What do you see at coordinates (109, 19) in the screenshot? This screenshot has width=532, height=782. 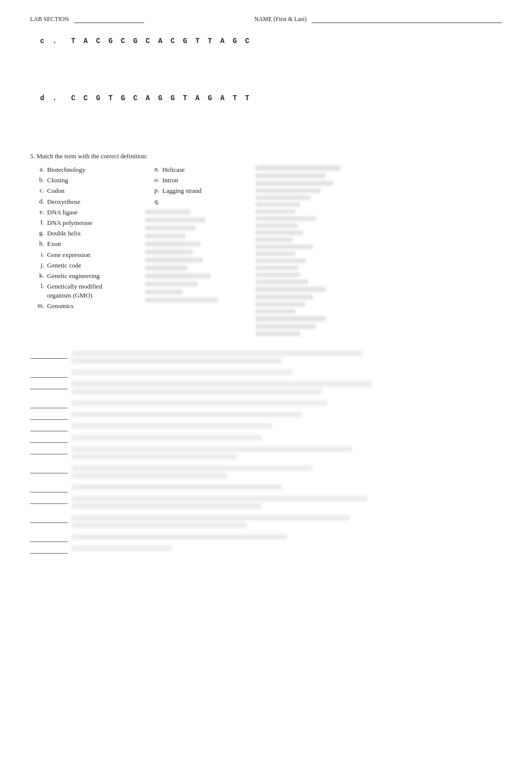 I see `lab-section-line` at bounding box center [109, 19].